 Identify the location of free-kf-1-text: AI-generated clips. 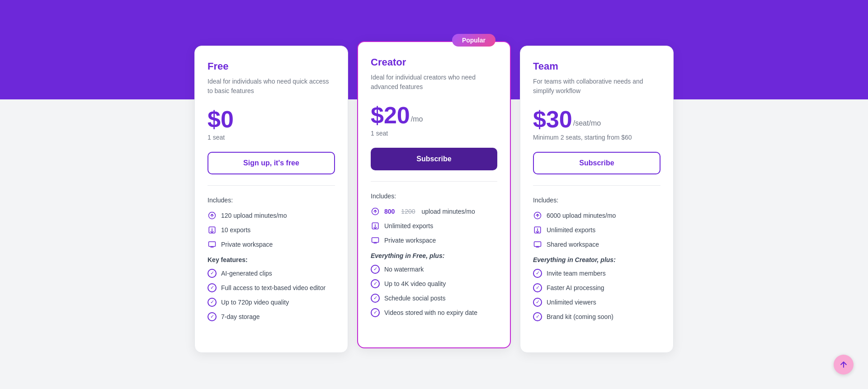
(247, 273).